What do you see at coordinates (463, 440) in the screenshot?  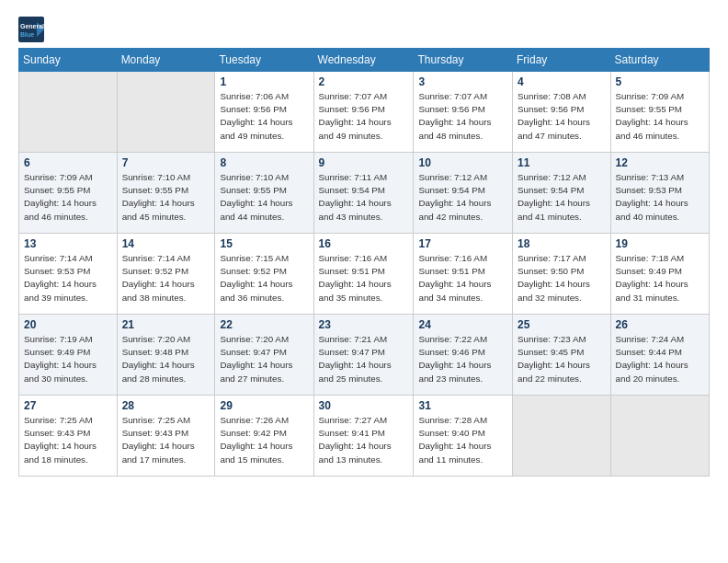 I see `day-info: Sunrise: 7:28 AM Sunset: 9:40 PM Dayligh…` at bounding box center [463, 440].